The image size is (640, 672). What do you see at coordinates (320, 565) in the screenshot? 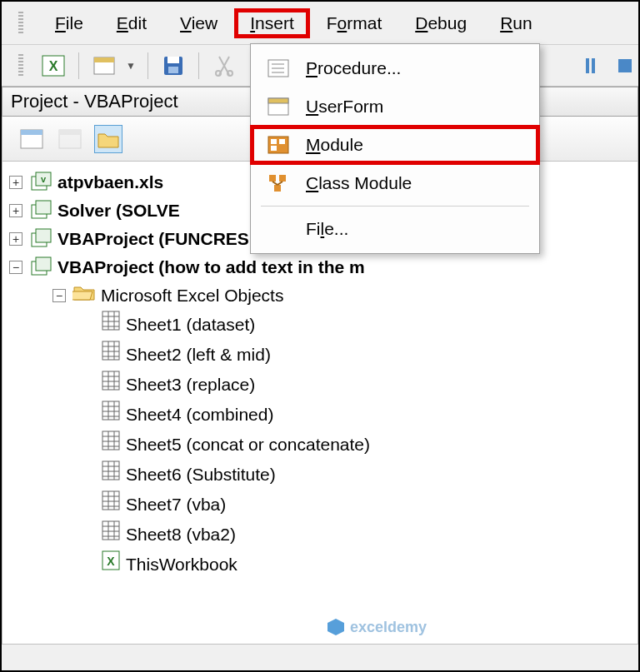
I see `workbook-node: X ThisWorkbook` at bounding box center [320, 565].